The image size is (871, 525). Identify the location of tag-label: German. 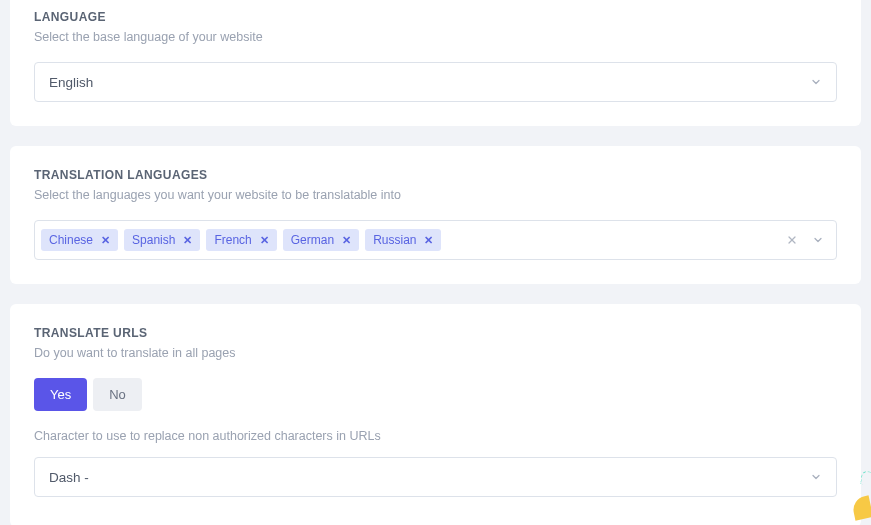
(312, 240).